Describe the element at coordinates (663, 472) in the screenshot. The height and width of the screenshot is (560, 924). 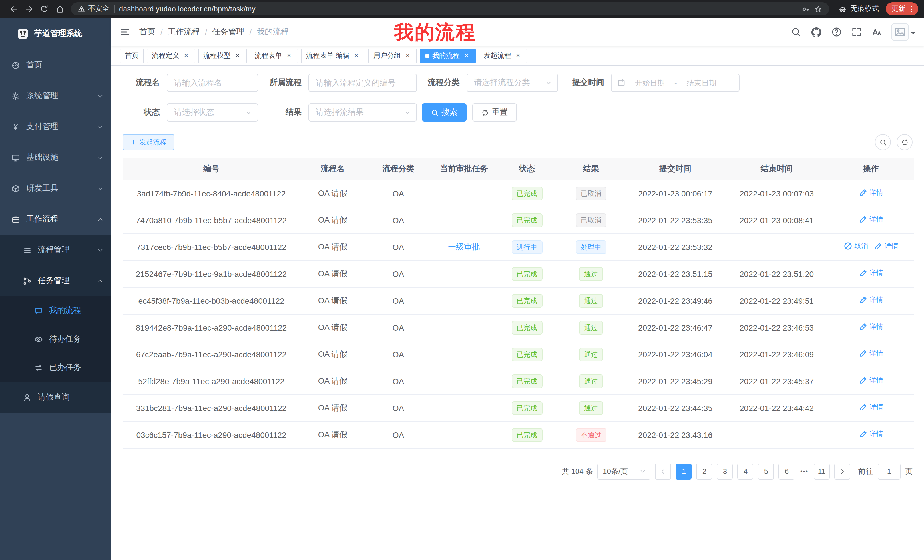
I see `prev-page-button` at that location.